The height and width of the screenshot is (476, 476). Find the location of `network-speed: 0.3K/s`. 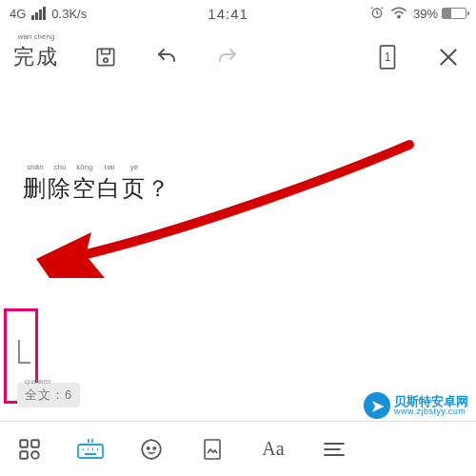

network-speed: 0.3K/s is located at coordinates (69, 13).